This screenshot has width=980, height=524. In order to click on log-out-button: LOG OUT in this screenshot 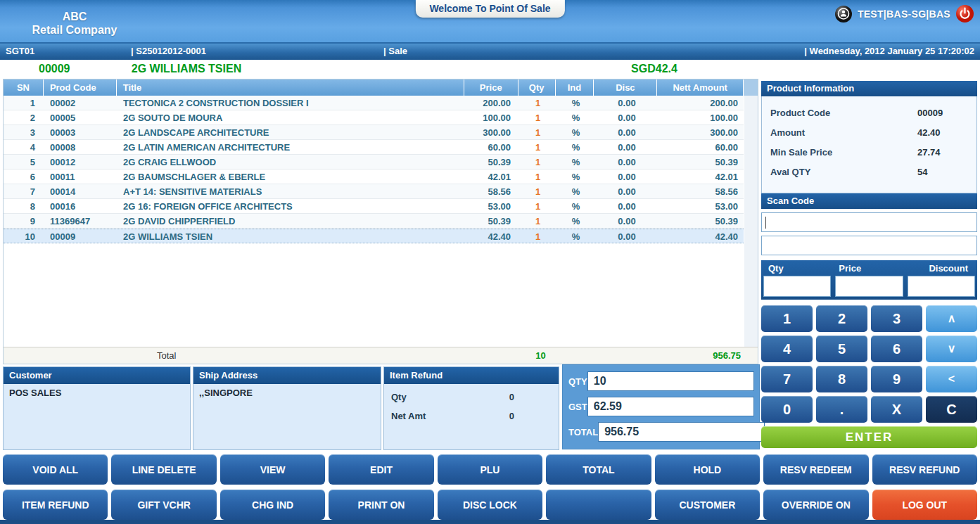, I will do `click(924, 505)`.